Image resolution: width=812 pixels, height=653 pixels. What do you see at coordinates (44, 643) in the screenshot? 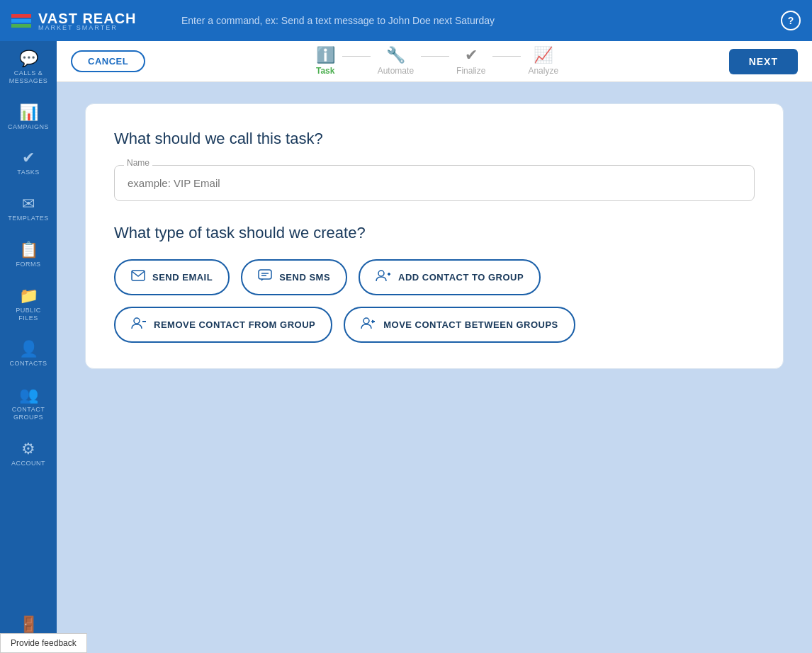
I see `feedback-bar: Provide feedback` at bounding box center [44, 643].